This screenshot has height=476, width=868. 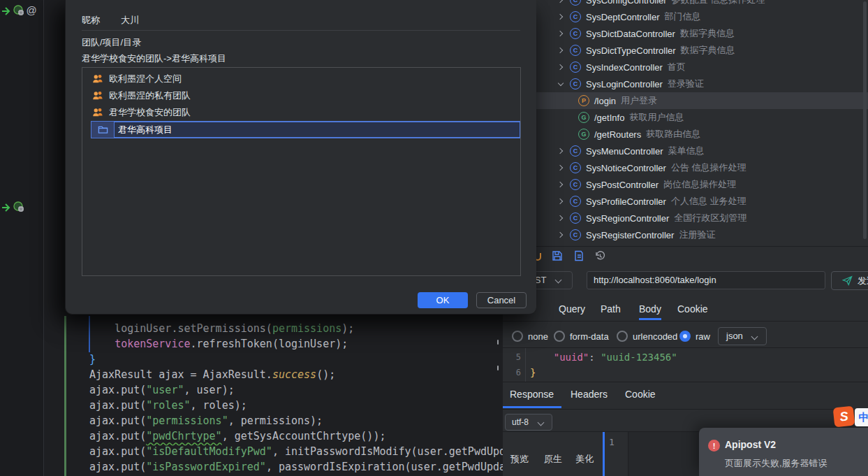 I want to click on body-mode-raw: raw, so click(x=695, y=336).